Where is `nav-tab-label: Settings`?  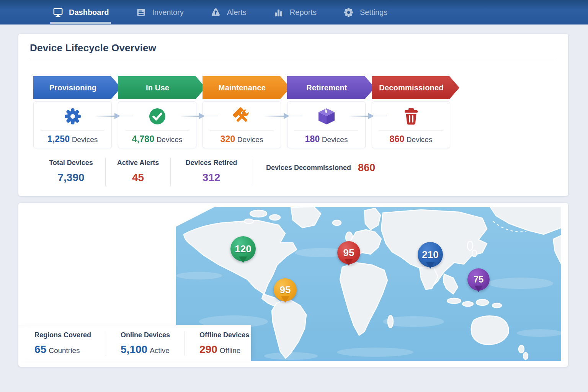
nav-tab-label: Settings is located at coordinates (374, 12).